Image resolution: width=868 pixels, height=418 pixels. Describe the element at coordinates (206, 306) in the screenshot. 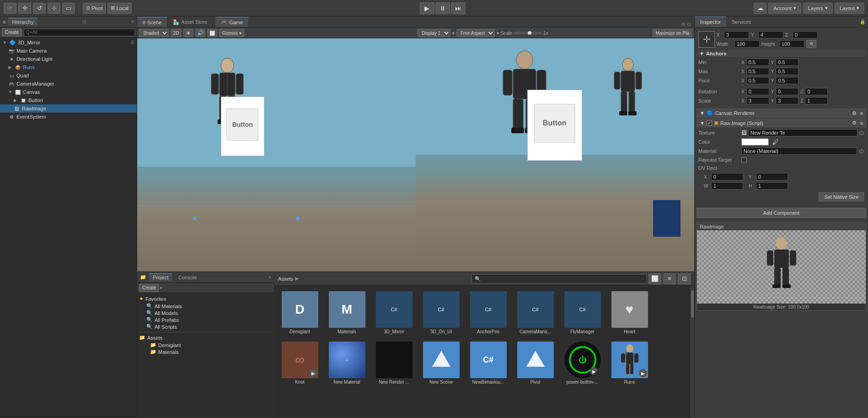

I see `proj-all-materials: 🔍 All Materials` at that location.